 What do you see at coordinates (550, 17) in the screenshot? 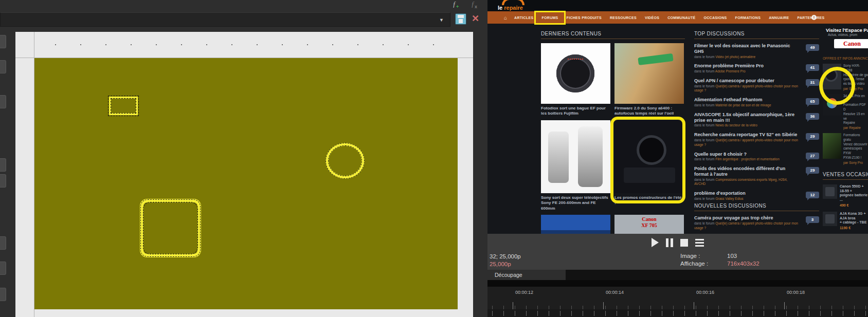
I see `nav-item: FORUMS` at bounding box center [550, 17].